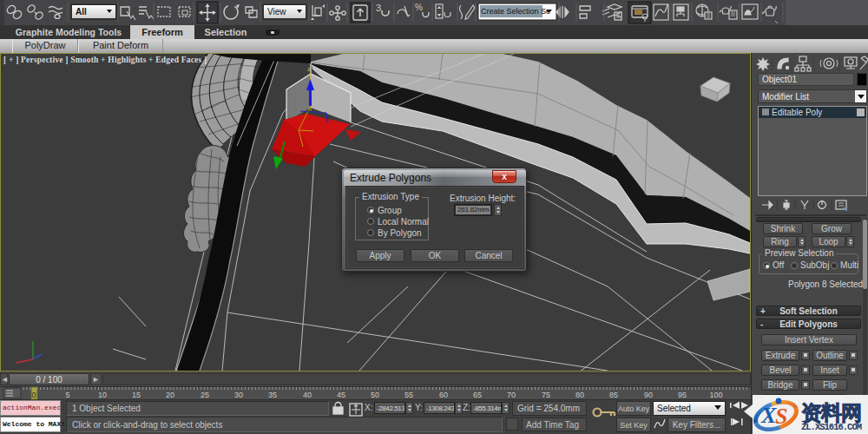  What do you see at coordinates (781, 417) in the screenshot?
I see `svg-text: S` at bounding box center [781, 417].